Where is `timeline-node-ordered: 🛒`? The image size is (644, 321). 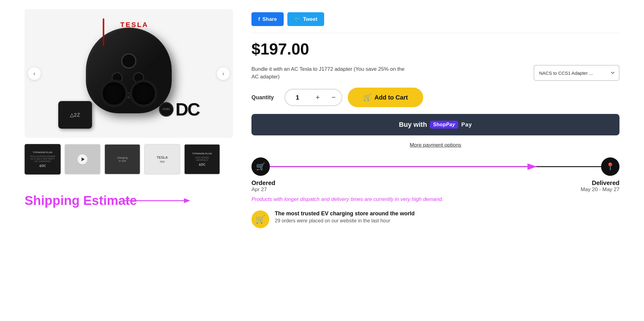 timeline-node-ordered: 🛒 is located at coordinates (261, 167).